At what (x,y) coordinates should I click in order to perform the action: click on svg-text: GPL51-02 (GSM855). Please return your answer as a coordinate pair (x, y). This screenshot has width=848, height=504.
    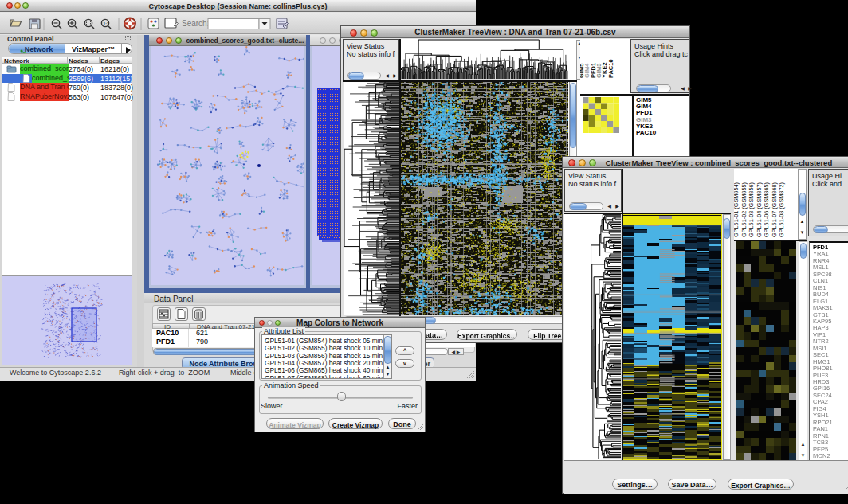
    Looking at the image, I should click on (744, 210).